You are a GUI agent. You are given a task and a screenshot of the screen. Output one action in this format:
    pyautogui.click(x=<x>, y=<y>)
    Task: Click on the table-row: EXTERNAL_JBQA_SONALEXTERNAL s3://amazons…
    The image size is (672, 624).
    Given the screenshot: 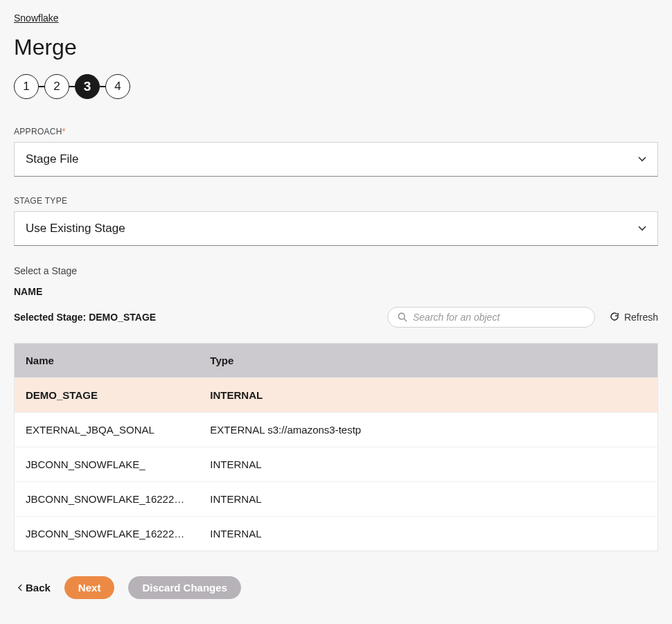 What is the action you would take?
    pyautogui.click(x=336, y=429)
    